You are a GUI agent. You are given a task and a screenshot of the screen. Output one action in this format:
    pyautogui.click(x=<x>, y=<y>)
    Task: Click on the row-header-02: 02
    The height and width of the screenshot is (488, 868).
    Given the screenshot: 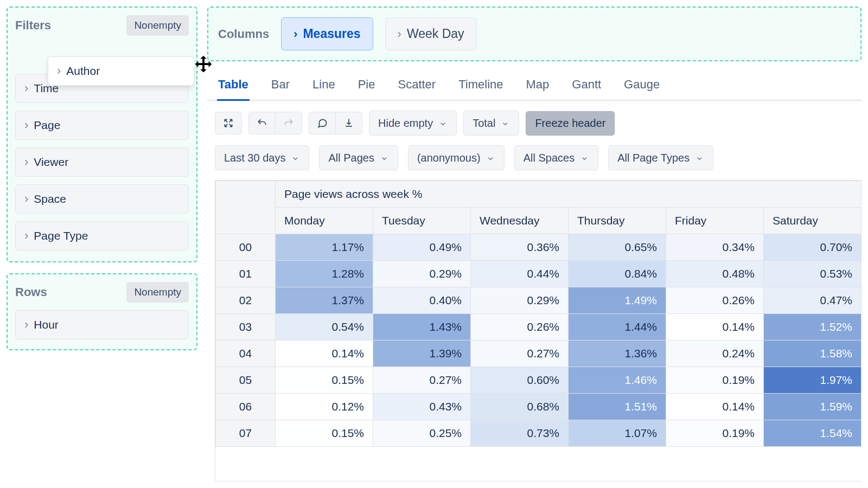 What is the action you would take?
    pyautogui.click(x=246, y=300)
    